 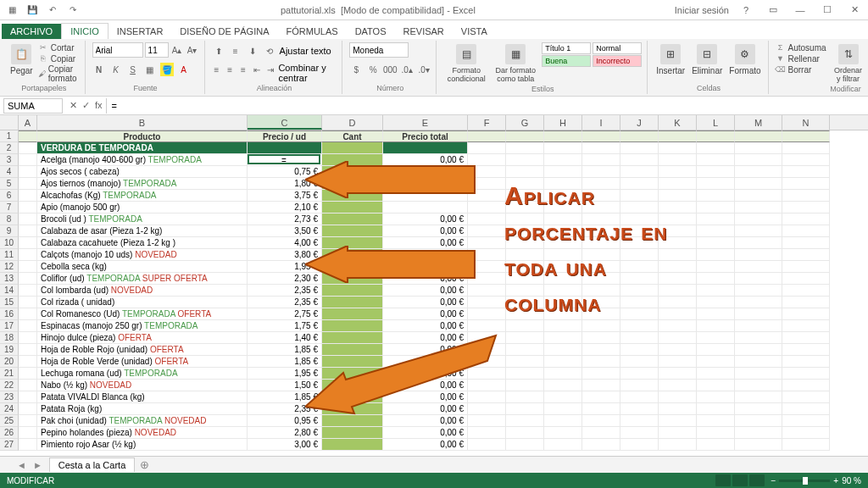 What do you see at coordinates (92, 464) in the screenshot?
I see `sheet-tab-active: Cesta a la Carta` at bounding box center [92, 464].